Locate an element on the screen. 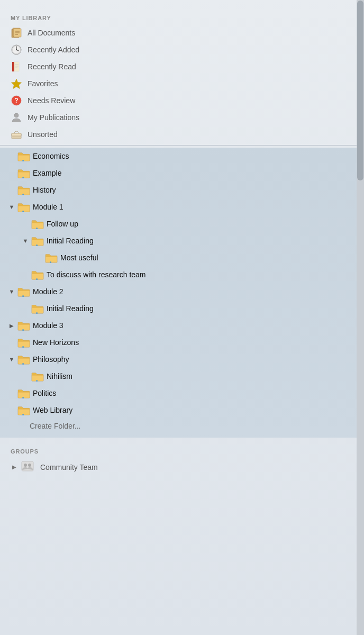  module1-label: Module 1 is located at coordinates (48, 207).